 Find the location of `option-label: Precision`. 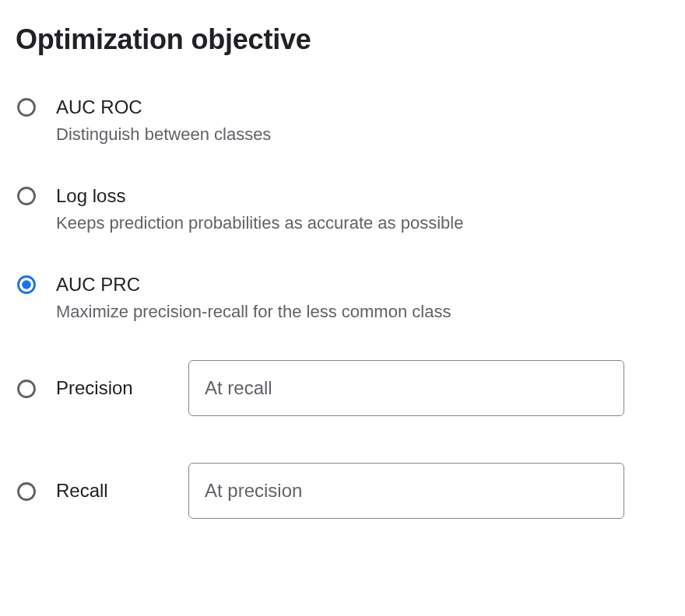

option-label: Precision is located at coordinates (122, 388).